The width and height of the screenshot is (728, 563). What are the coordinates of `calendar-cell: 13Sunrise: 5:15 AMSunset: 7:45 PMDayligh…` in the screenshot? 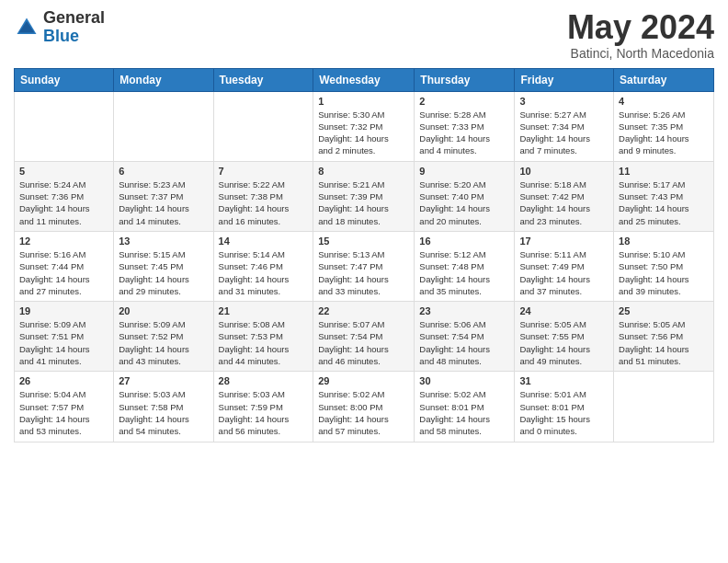 It's located at (164, 266).